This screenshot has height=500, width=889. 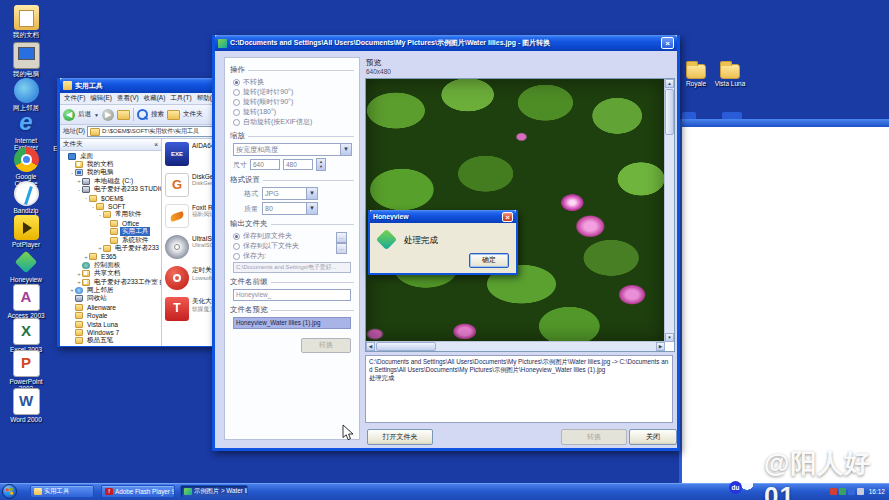 What do you see at coordinates (214, 492) in the screenshot?
I see `taskbar-button: 示例图片 > Water lil...` at bounding box center [214, 492].